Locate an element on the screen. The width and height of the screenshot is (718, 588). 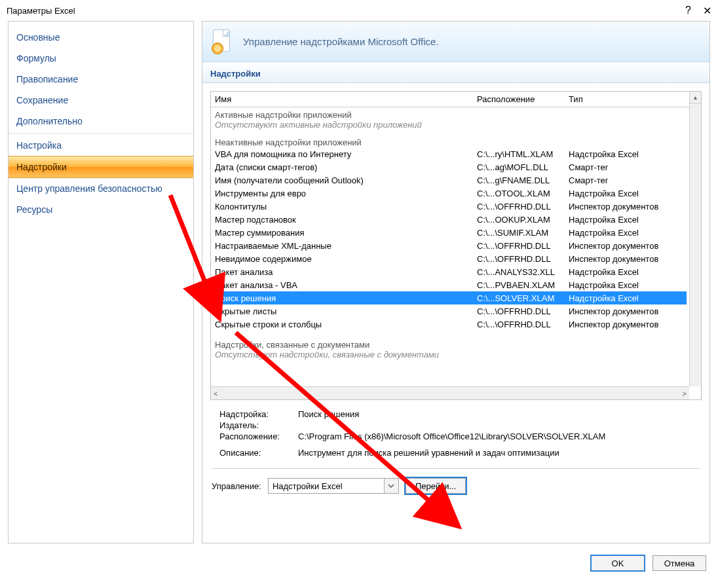
row-name: Скрытые строки и столбцы is located at coordinates (346, 325).